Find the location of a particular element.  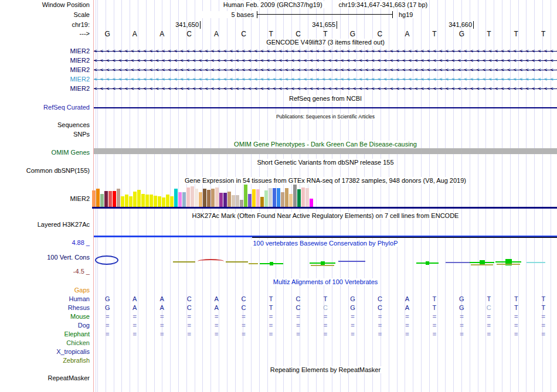

track-label-omim-genes: OMIM Genes is located at coordinates (45, 152).